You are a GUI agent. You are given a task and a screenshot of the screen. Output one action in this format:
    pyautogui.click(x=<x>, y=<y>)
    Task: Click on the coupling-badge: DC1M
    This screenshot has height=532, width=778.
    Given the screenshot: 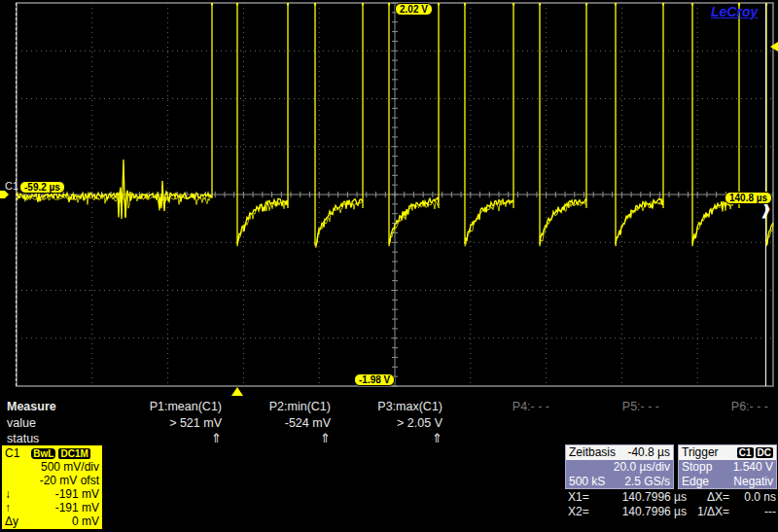 What is the action you would take?
    pyautogui.click(x=74, y=453)
    